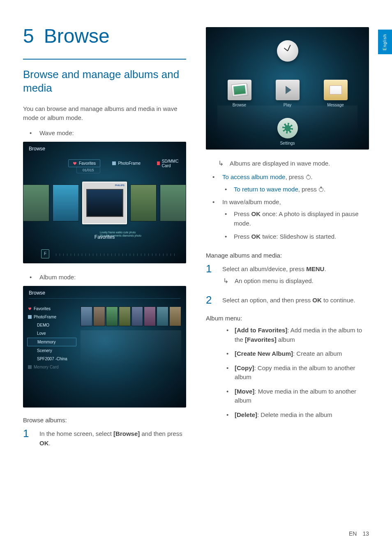 This screenshot has height=555, width=392. What do you see at coordinates (120, 185) in the screenshot?
I see `brand-label: PHILIPS` at bounding box center [120, 185].